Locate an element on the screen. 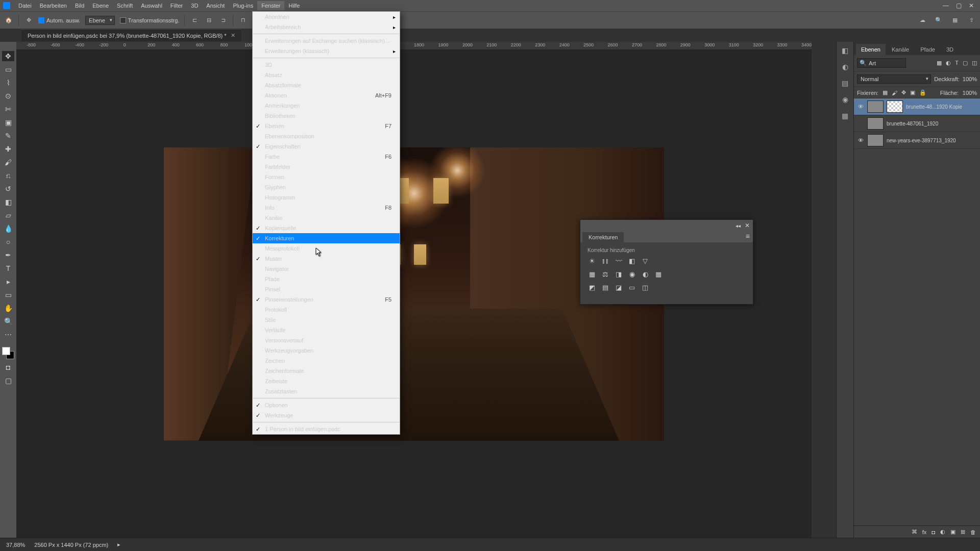 This screenshot has width=980, height=551. bw-icon: ◨ is located at coordinates (619, 274).